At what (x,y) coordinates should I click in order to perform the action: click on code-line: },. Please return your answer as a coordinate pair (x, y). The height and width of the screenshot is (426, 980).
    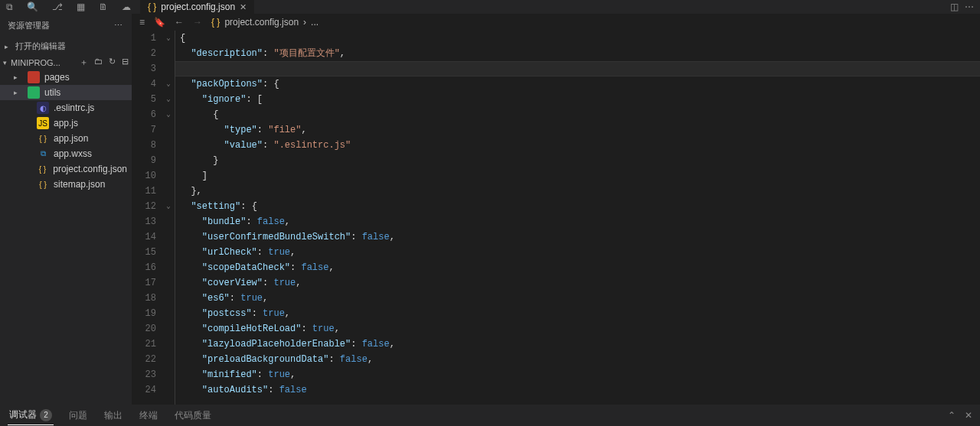
    Looking at the image, I should click on (577, 191).